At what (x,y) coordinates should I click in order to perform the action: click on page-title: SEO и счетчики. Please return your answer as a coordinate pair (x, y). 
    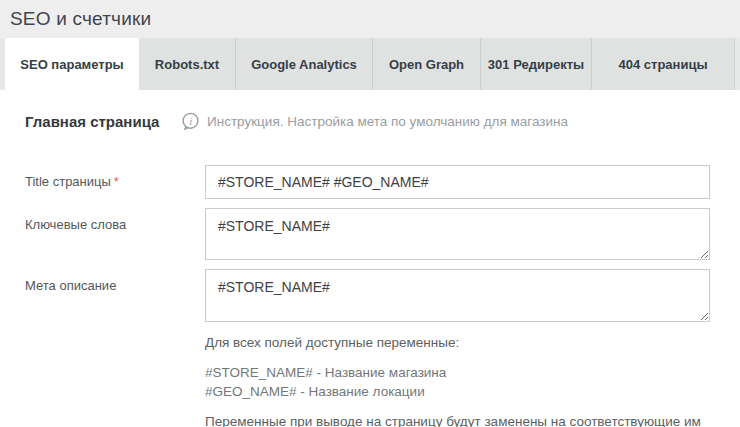
    Looking at the image, I should click on (80, 19).